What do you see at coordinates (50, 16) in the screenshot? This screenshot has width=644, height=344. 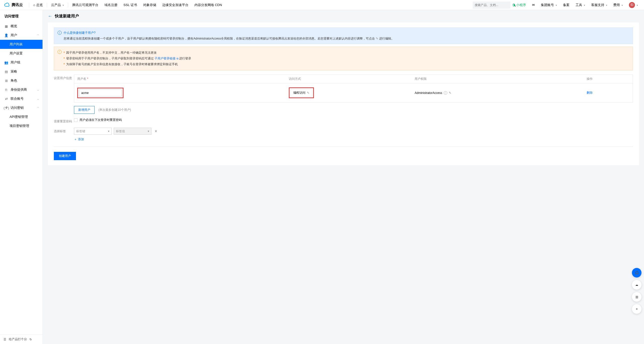 I see `back-arrow-icon: ←` at bounding box center [50, 16].